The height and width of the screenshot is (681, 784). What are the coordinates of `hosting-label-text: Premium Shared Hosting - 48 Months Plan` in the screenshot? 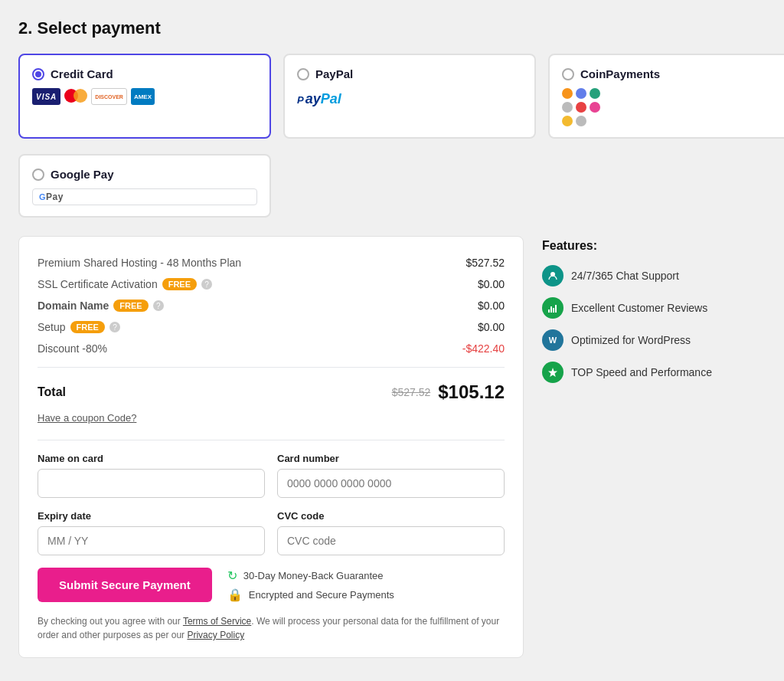 It's located at (139, 263).